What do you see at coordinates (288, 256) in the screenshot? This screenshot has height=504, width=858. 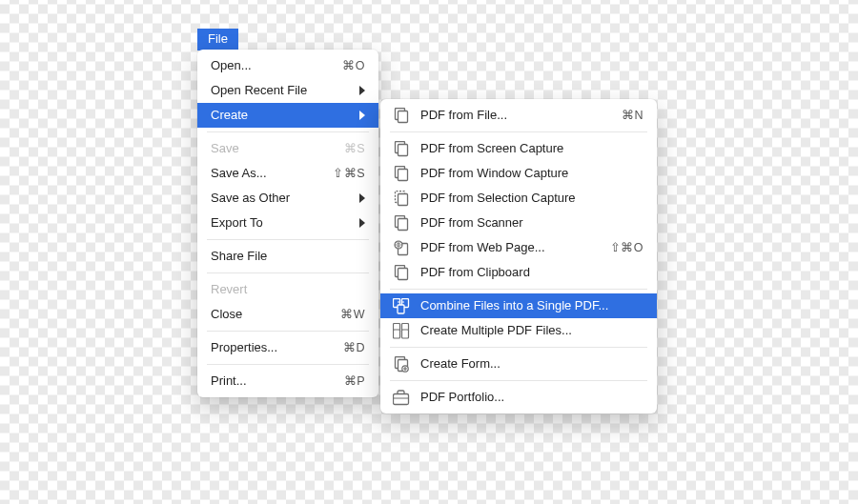 I see `menu-item-label: Share File` at bounding box center [288, 256].